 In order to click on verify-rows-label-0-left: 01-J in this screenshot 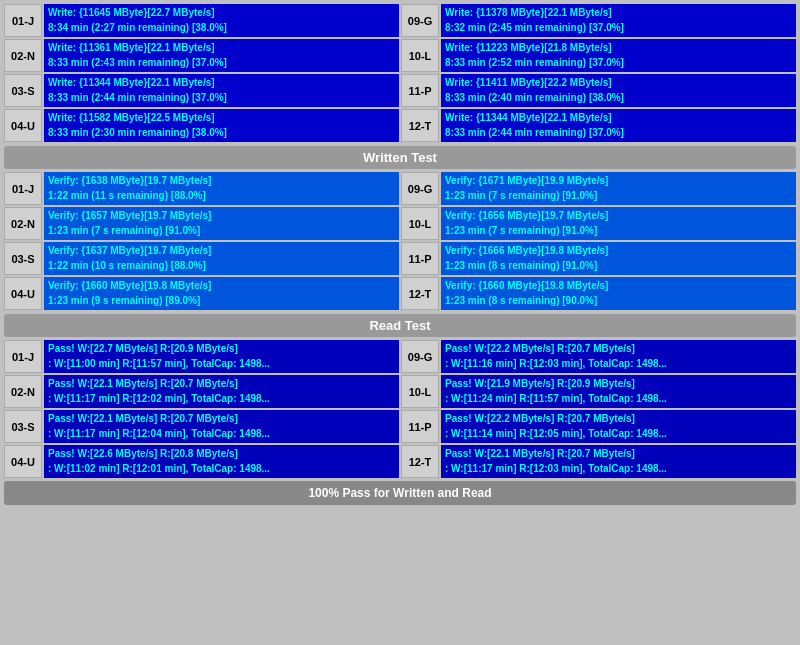, I will do `click(23, 188)`.